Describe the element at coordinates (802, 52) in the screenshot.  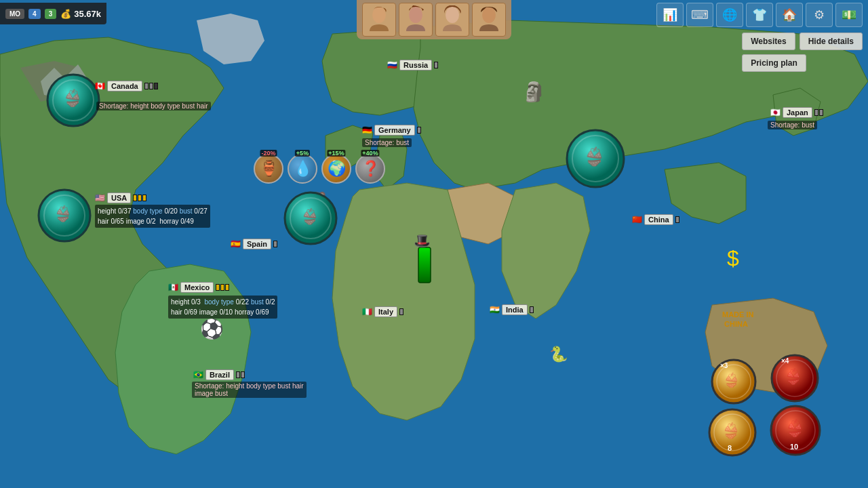
I see `ui-buttons: Websites Hide details Pricing plan` at that location.